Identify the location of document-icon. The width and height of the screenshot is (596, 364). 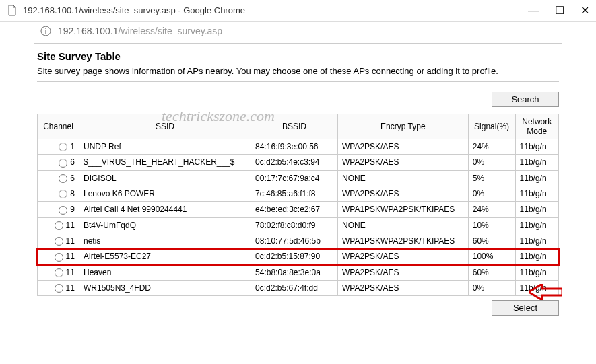
(12, 11).